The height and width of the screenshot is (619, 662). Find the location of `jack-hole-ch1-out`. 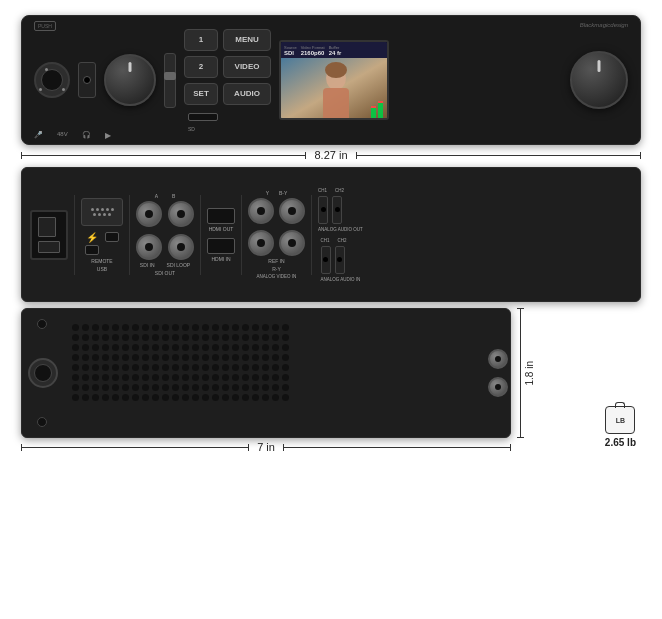

jack-hole-ch1-out is located at coordinates (324, 210).